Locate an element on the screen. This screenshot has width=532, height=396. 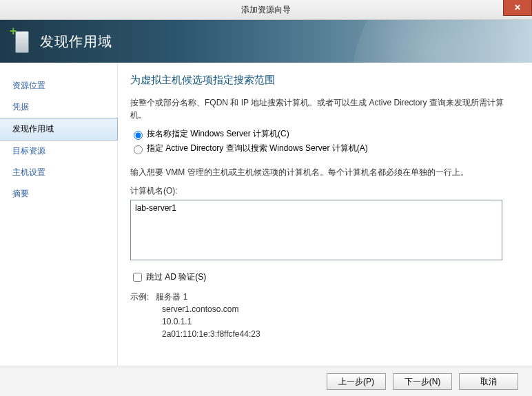
section-title: 为虚拟主机候选项指定搜索范围 is located at coordinates (323, 80).